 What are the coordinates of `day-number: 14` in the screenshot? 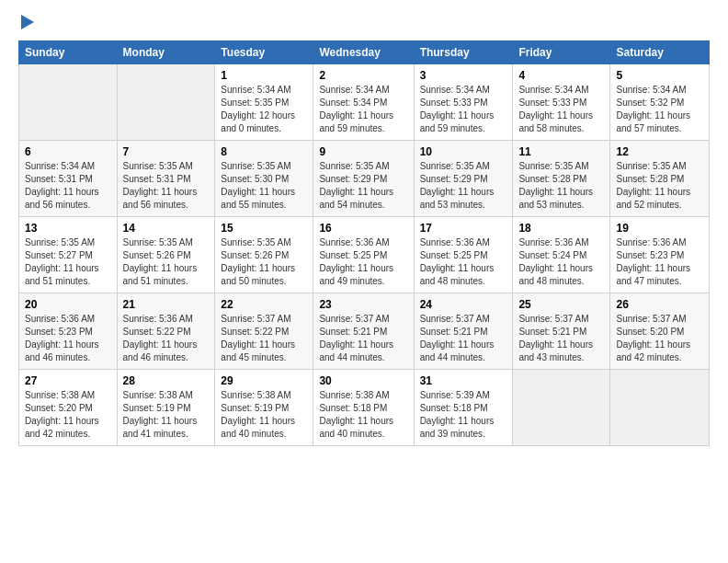 It's located at (166, 228).